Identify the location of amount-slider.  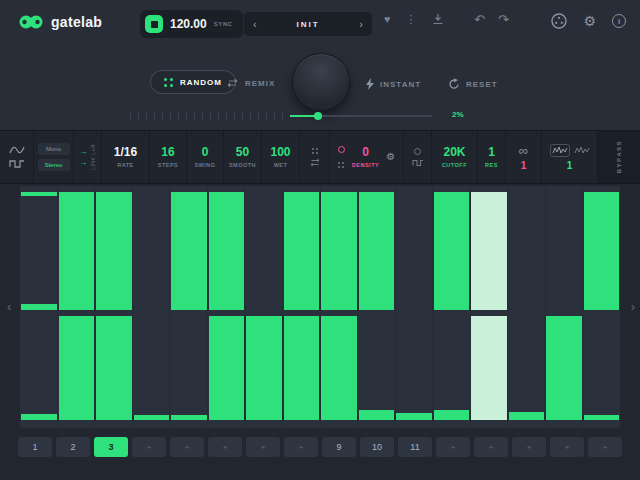
(361, 116).